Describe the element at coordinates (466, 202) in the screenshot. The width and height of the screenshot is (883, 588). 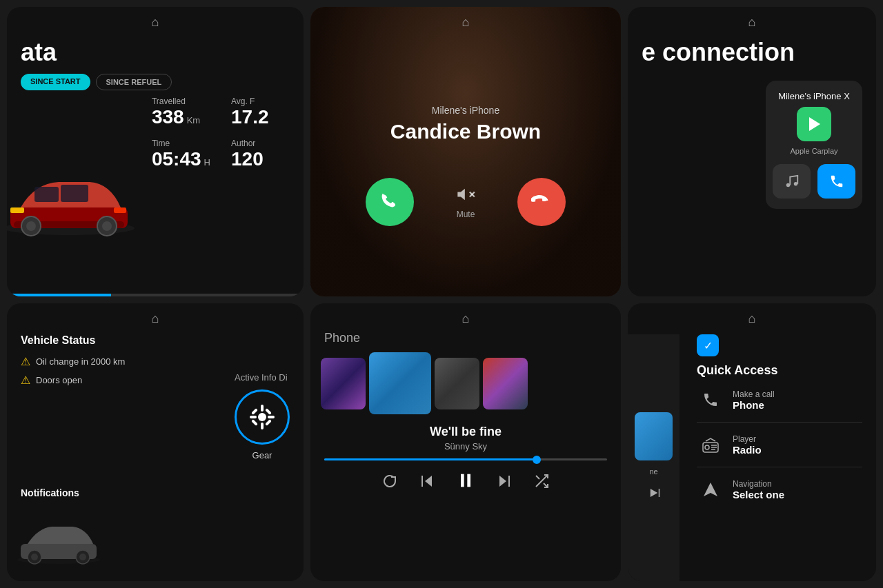
I see `mute-button: Mute` at that location.